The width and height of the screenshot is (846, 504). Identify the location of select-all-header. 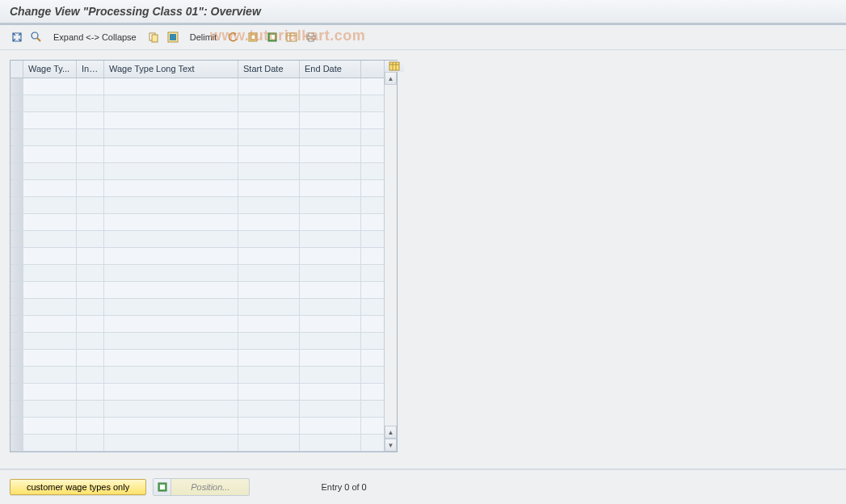
(17, 69).